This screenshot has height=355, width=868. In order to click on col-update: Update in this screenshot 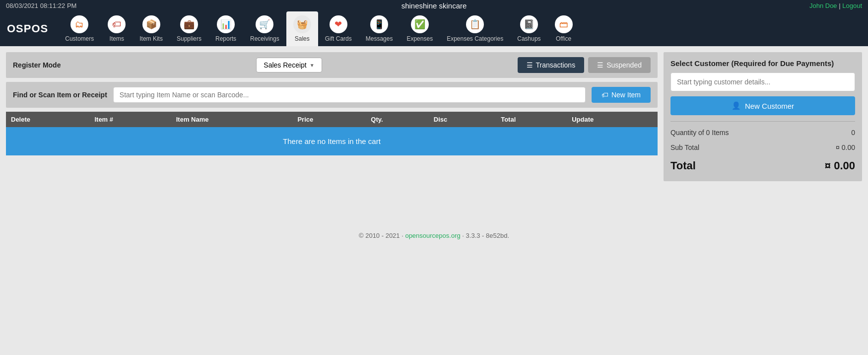, I will do `click(612, 119)`.